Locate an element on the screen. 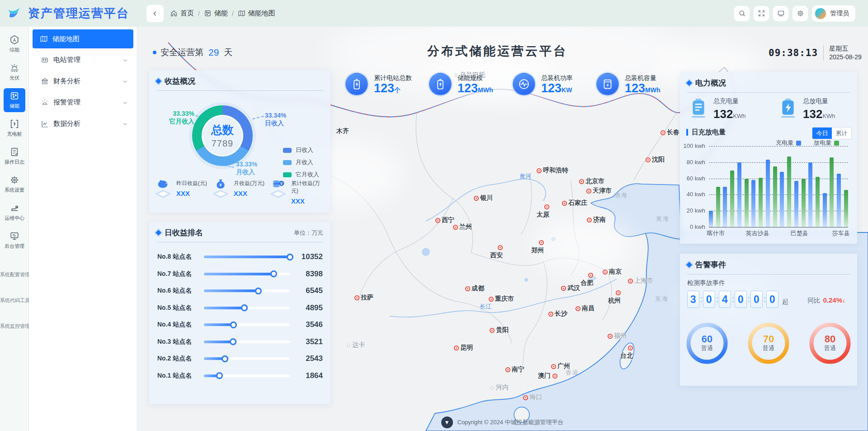 This screenshot has width=868, height=431. map-label: 澳门 is located at coordinates (544, 376).